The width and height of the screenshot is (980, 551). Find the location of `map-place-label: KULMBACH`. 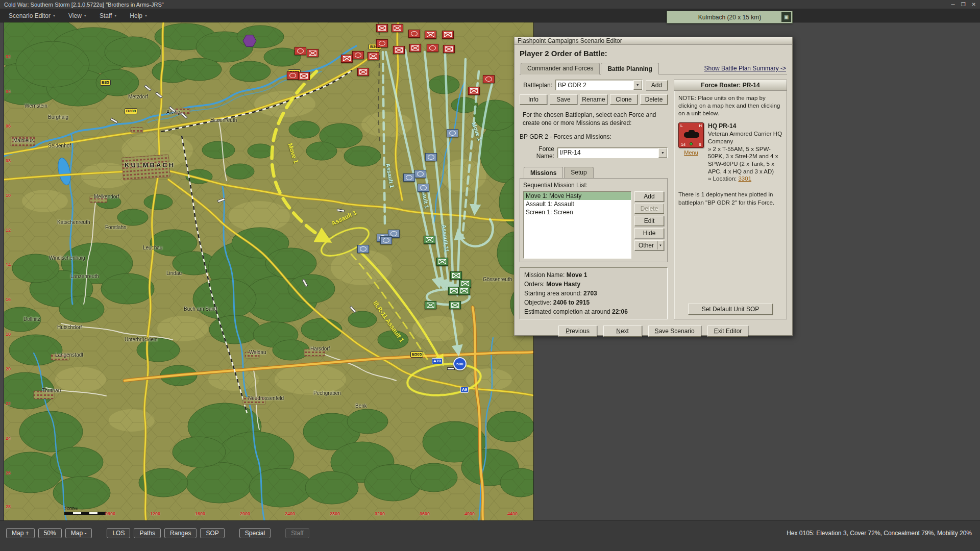

map-place-label: KULMBACH is located at coordinates (150, 165).